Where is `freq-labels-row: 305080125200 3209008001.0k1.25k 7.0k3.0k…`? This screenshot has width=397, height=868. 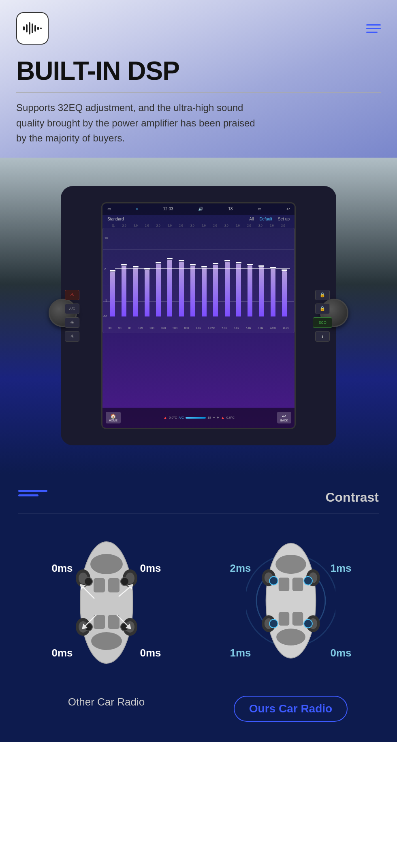 freq-labels-row: 305080125200 3209008001.0k1.25k 7.0k3.0k… is located at coordinates (198, 328).